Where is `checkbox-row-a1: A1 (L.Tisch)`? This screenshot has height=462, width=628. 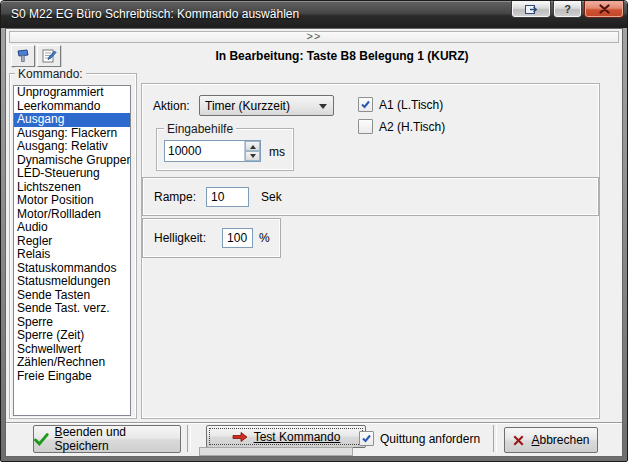 checkbox-row-a1: A1 (L.Tisch) is located at coordinates (400, 104).